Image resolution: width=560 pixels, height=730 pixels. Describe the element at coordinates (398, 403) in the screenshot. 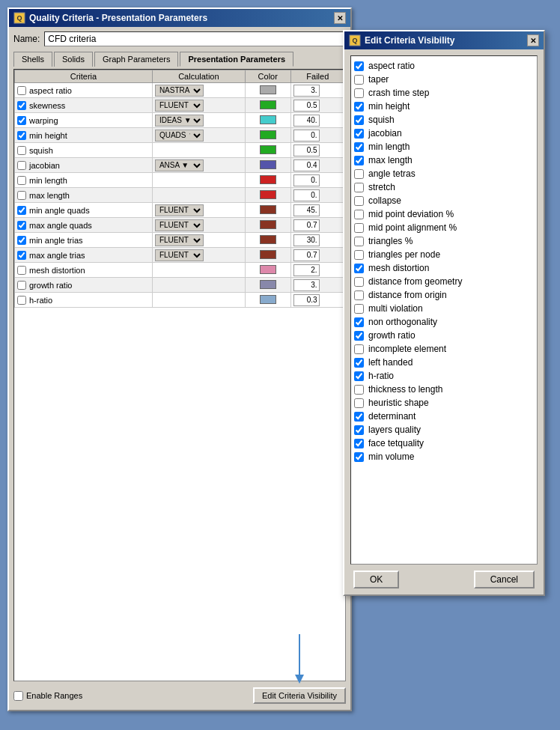

I see `visibility-item-label: heuristic shape` at that location.